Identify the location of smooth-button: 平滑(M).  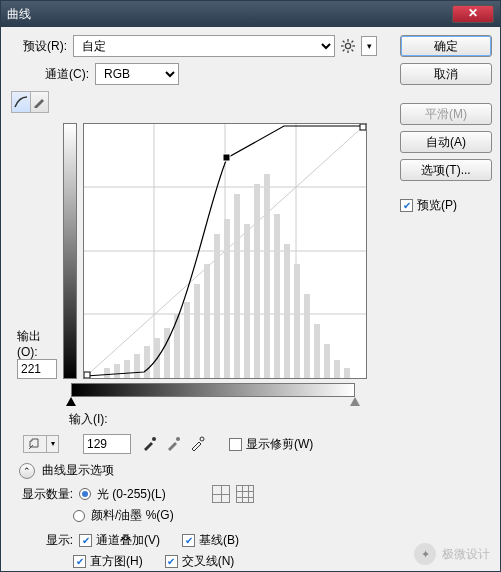
(446, 114).